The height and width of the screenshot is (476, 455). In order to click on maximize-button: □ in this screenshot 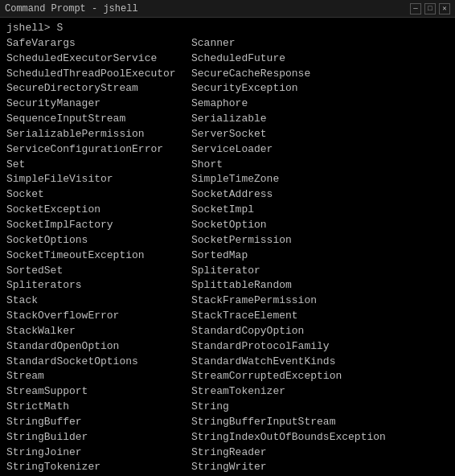, I will do `click(430, 9)`.